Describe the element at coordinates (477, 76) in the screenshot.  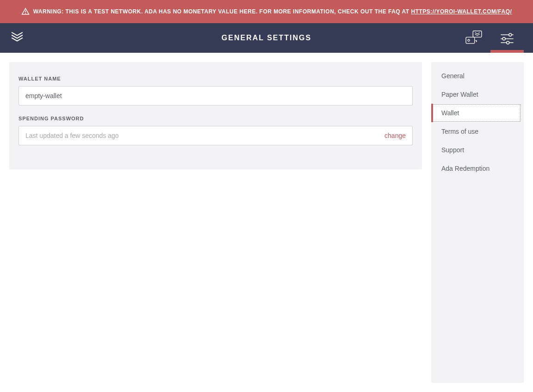
I see `sidebar-item-general: General` at that location.